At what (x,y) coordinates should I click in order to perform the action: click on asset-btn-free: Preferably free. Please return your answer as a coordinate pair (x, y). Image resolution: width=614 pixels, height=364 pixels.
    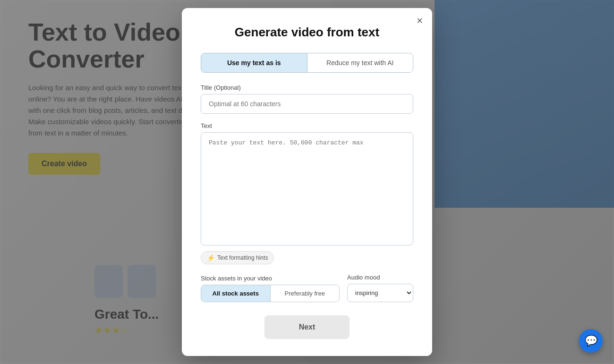
    Looking at the image, I should click on (305, 294).